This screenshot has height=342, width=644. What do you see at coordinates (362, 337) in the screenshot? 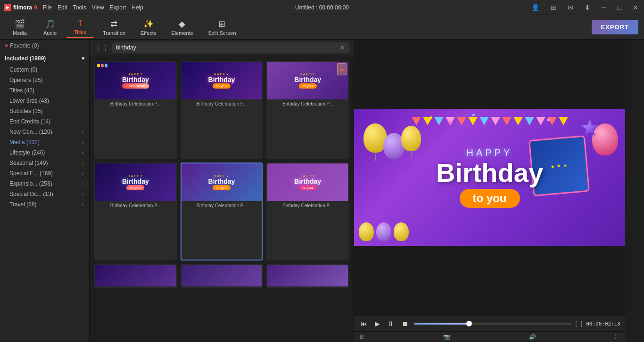
I see `monitor-icon: 🖥` at bounding box center [362, 337].